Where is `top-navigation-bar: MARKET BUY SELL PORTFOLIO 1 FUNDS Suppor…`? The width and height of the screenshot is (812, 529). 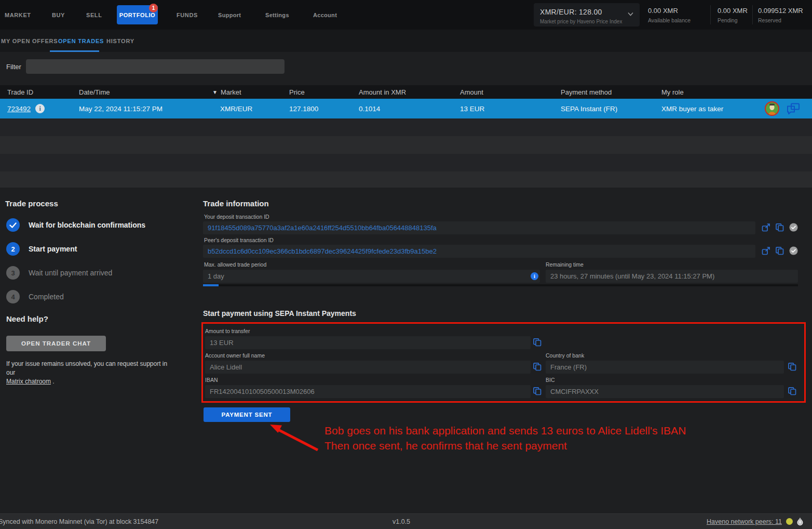
top-navigation-bar: MARKET BUY SELL PORTFOLIO 1 FUNDS Suppor… is located at coordinates (406, 15).